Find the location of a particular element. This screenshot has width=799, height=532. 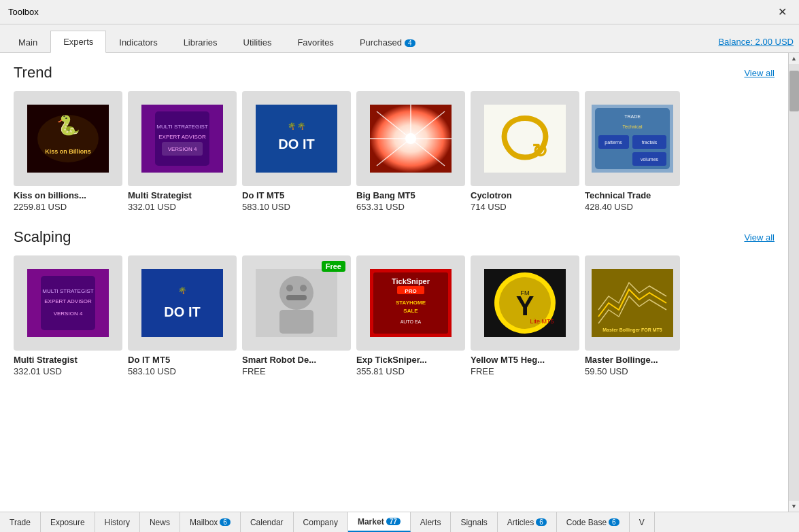

close-button: ✕ is located at coordinates (782, 12).